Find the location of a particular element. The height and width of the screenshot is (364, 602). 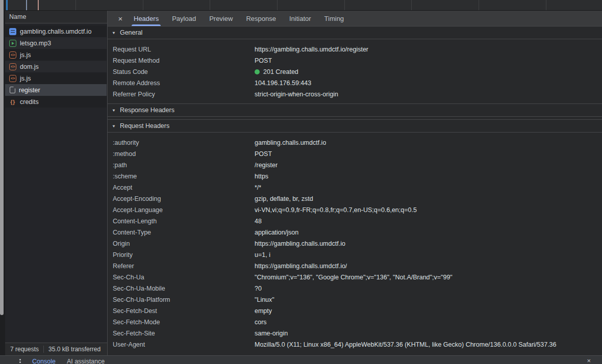

header-row: :path /register is located at coordinates (355, 165).